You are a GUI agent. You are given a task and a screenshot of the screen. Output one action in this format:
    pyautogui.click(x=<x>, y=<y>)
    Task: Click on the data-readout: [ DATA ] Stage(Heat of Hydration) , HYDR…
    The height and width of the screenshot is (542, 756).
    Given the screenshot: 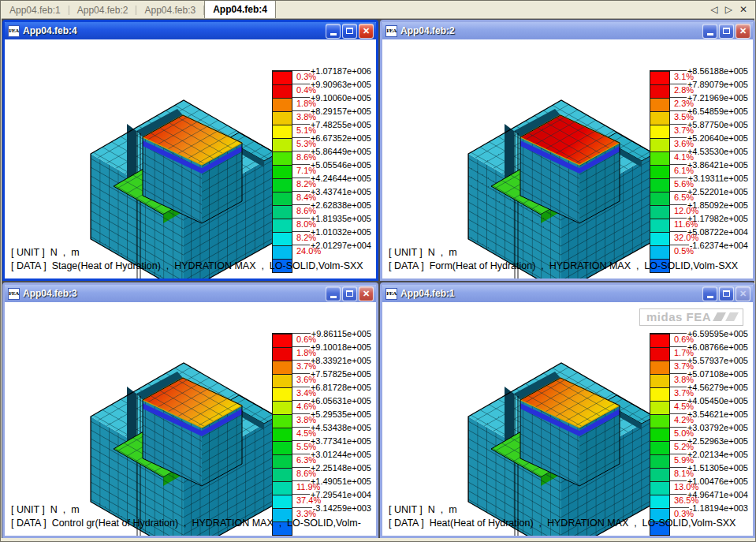 What is the action you would take?
    pyautogui.click(x=188, y=266)
    